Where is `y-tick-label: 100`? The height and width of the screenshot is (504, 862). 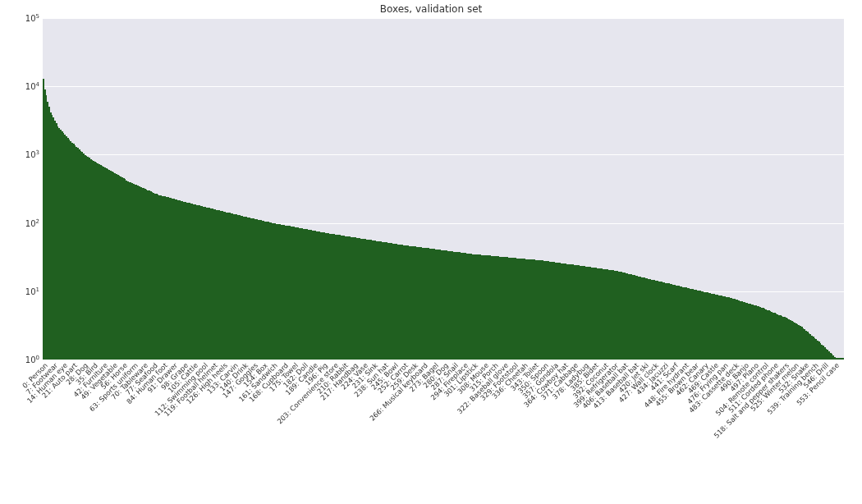 y-tick-label: 100 is located at coordinates (21, 360).